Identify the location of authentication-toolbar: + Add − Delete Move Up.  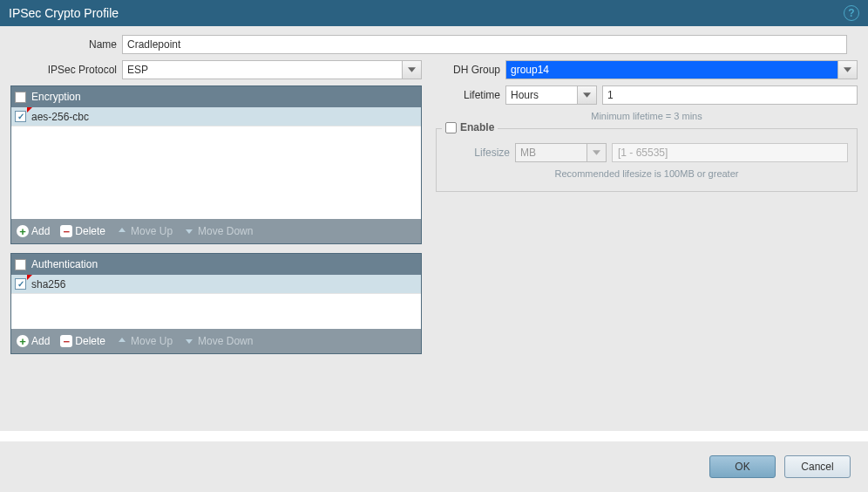
(216, 341).